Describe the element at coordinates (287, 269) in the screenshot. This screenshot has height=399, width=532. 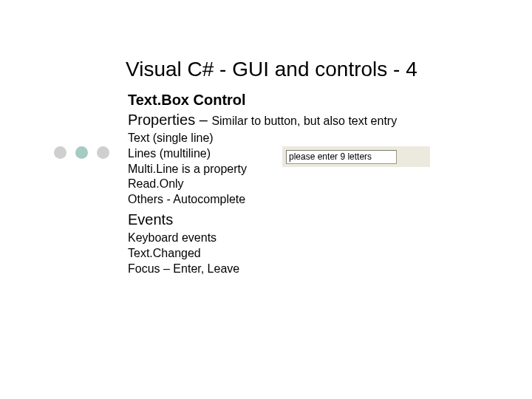
I see `event-item: Focus – Enter, Leave` at that location.